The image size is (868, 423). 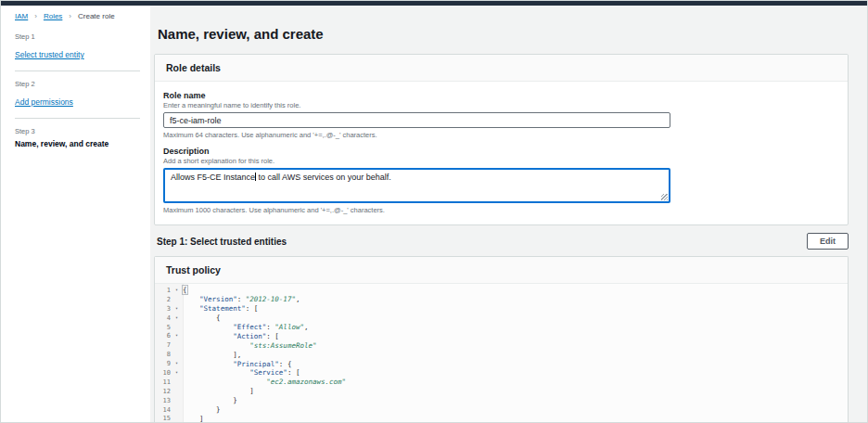 What do you see at coordinates (83, 17) in the screenshot?
I see `breadcrumb: IAM›Roles›Create role` at bounding box center [83, 17].